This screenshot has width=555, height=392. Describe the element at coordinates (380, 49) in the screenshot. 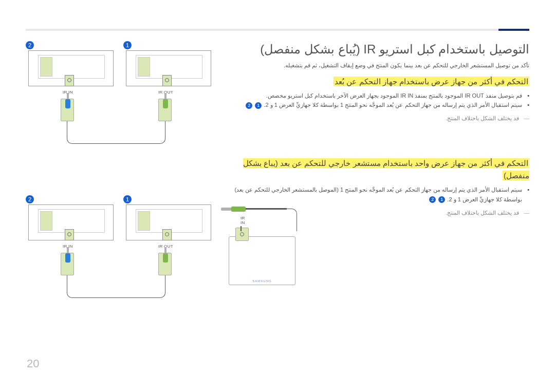

I see `page-title: التوصيل باستخدام كبل استريو IR (يُباع بش…` at that location.